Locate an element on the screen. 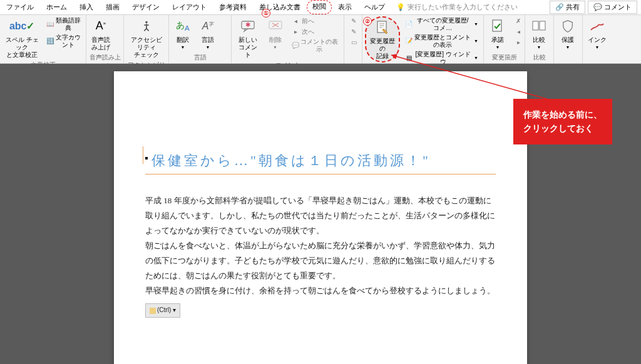  prev-comment-button: ◂前へ is located at coordinates (315, 21).